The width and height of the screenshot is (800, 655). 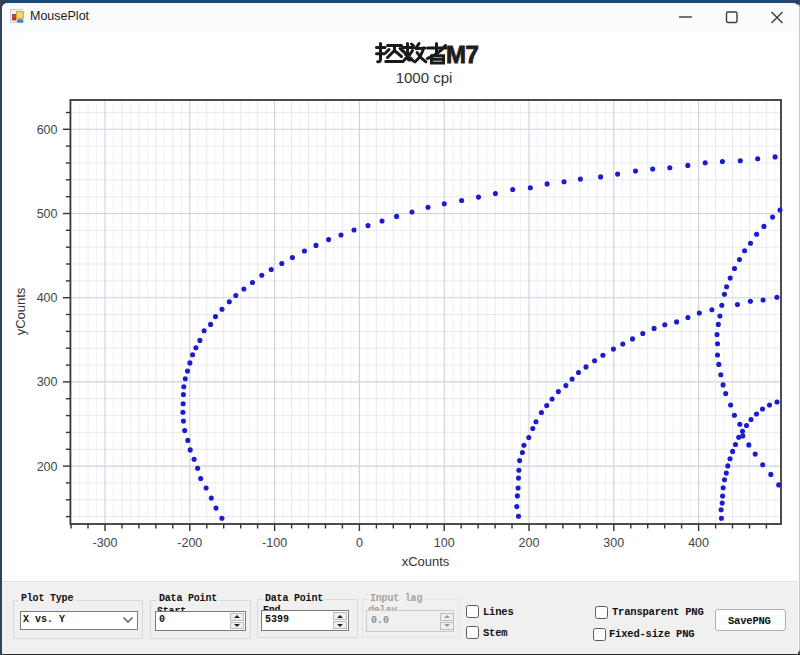 I want to click on svg-text: xCounts, so click(x=426, y=562).